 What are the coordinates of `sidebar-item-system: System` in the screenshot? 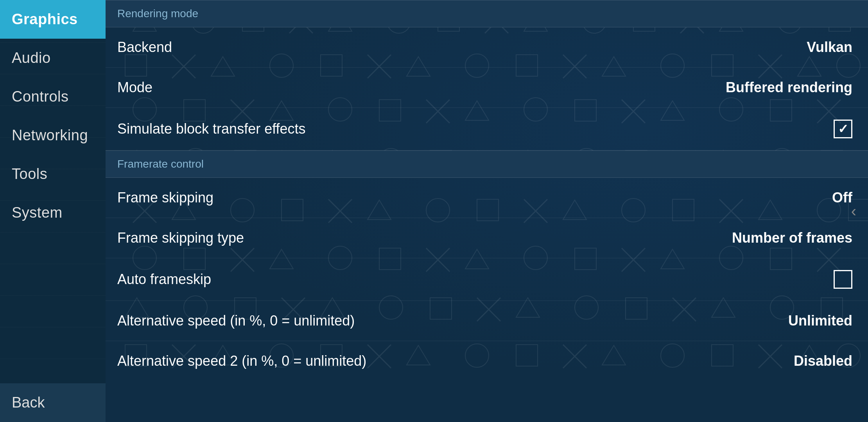 It's located at (53, 213).